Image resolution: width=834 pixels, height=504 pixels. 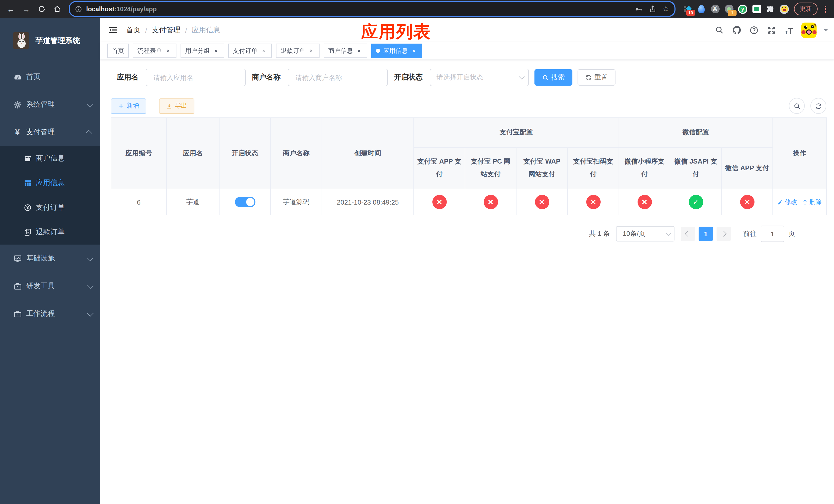 What do you see at coordinates (743, 9) in the screenshot?
I see `extension-y-logo-icon: y` at bounding box center [743, 9].